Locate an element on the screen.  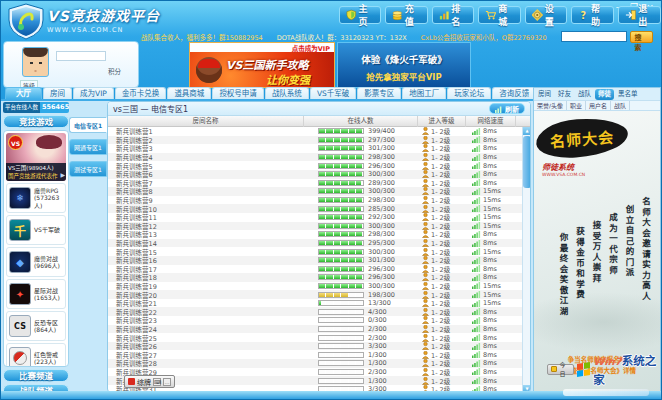
zone-tab-telecom: 电信专区1 is located at coordinates (88, 125).